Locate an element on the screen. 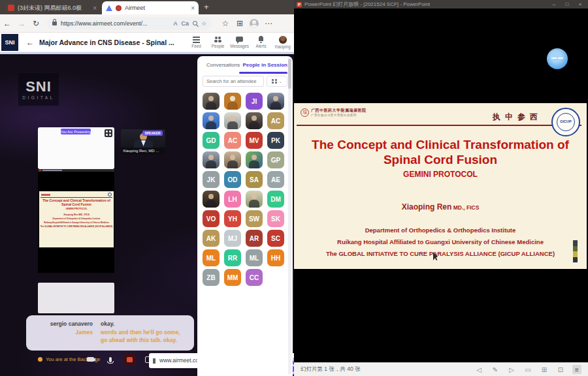 Image resolution: width=588 pixels, height=376 pixels. attendee-photo-statue is located at coordinates (233, 101).